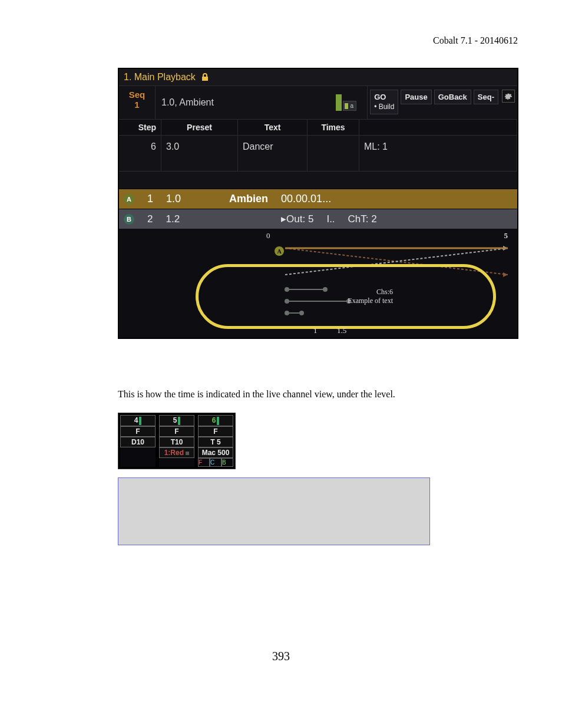 The width and height of the screenshot is (562, 728). Describe the element at coordinates (129, 219) in the screenshot. I see `badge-b: B` at that location.